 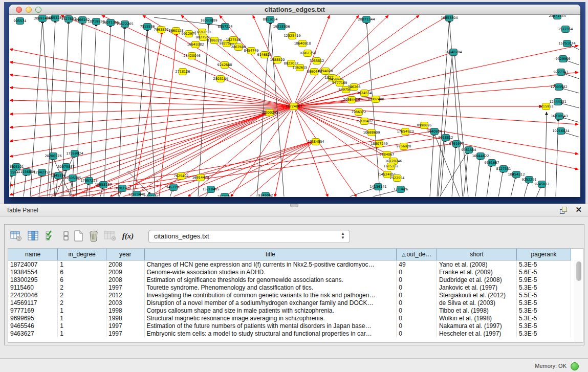 What do you see at coordinates (476, 255) in the screenshot?
I see `column-header-short: short` at bounding box center [476, 255].